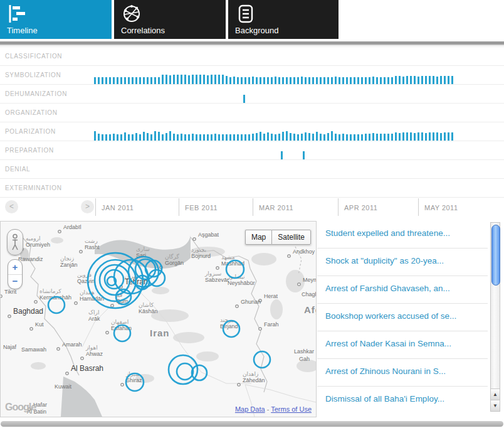 This screenshot has height=428, width=504. What do you see at coordinates (402, 373) in the screenshot?
I see `news-item: Arrest of Zhinous Nourani in S...` at bounding box center [402, 373].